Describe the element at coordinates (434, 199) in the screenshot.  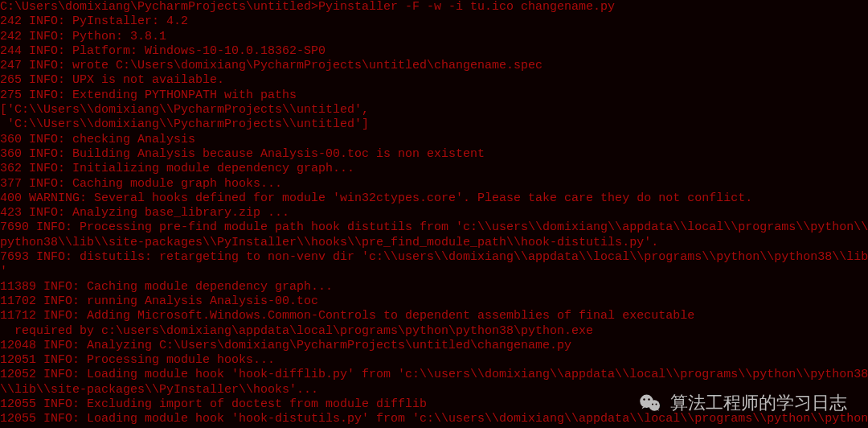
I see `terminal-line: 400 WARNING: Several hooks defined for m…` at that location.